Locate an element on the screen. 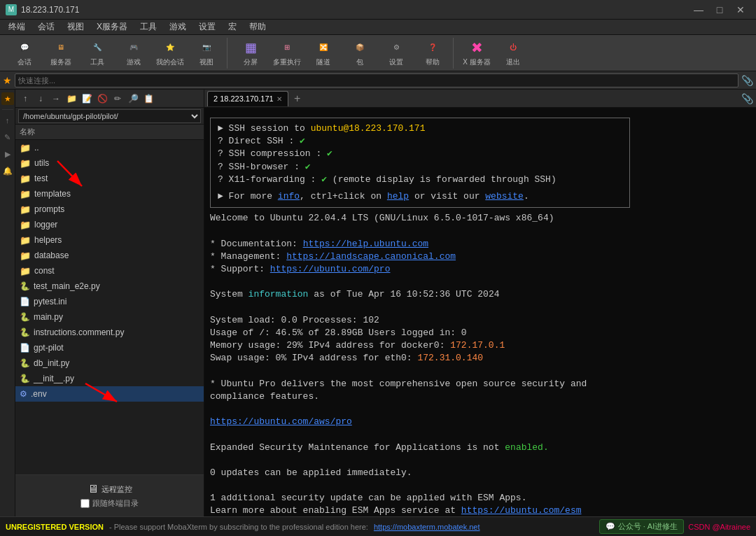 This screenshot has height=536, width=756. file-item-pytest: 📄 pytest.ini is located at coordinates (109, 302).